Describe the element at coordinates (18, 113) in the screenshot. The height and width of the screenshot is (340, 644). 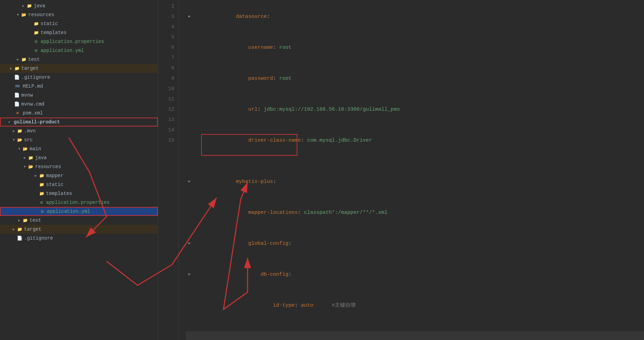
I see `file-icon: m` at that location.